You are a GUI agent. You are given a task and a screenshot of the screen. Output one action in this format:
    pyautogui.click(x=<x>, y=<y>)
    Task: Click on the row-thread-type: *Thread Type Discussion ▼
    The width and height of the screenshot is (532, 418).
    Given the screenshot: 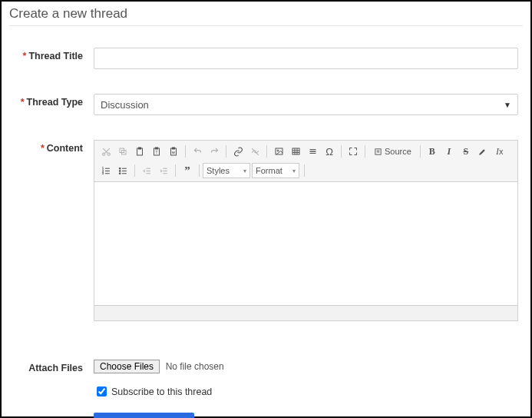 What is the action you would take?
    pyautogui.click(x=266, y=104)
    